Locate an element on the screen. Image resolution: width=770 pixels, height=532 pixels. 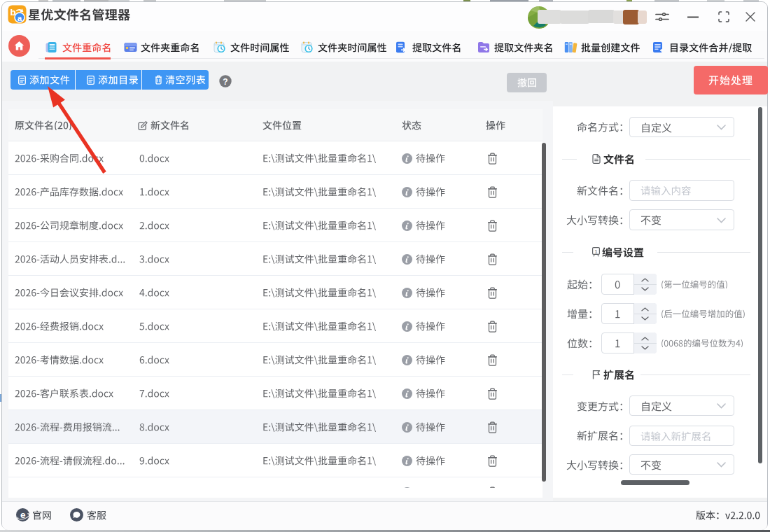
svg-text: 1 is located at coordinates (596, 252).